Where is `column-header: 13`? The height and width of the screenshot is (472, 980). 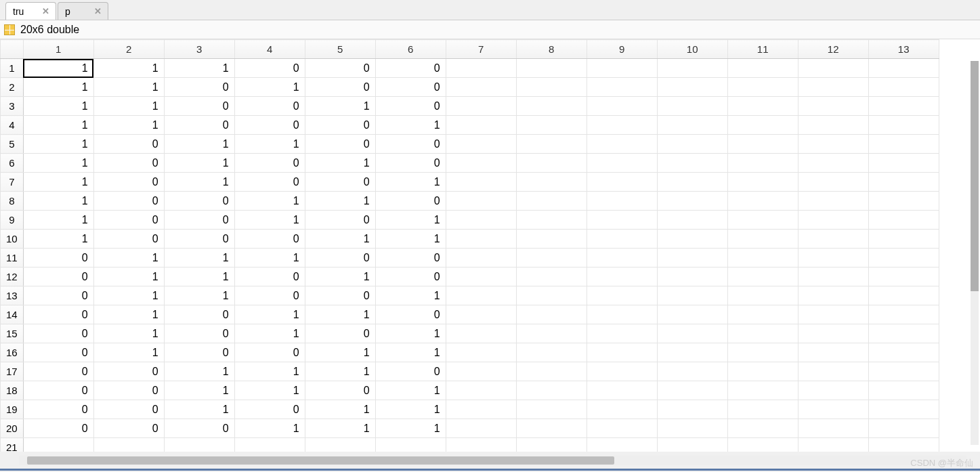
column-header: 13 is located at coordinates (903, 49).